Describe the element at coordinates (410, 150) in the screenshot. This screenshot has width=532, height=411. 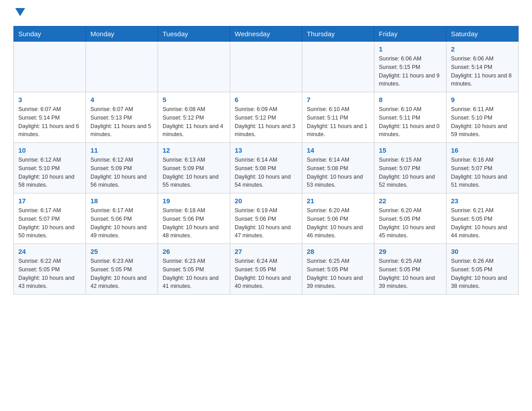
I see `day-number: 15` at that location.